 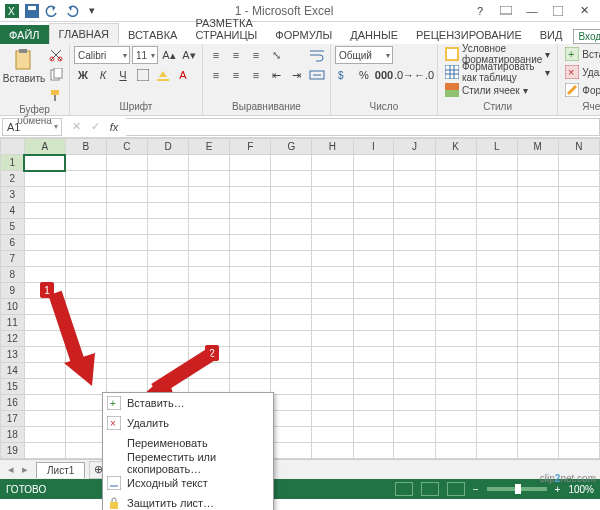 I want to click on save-icon, so click(x=32, y=11).